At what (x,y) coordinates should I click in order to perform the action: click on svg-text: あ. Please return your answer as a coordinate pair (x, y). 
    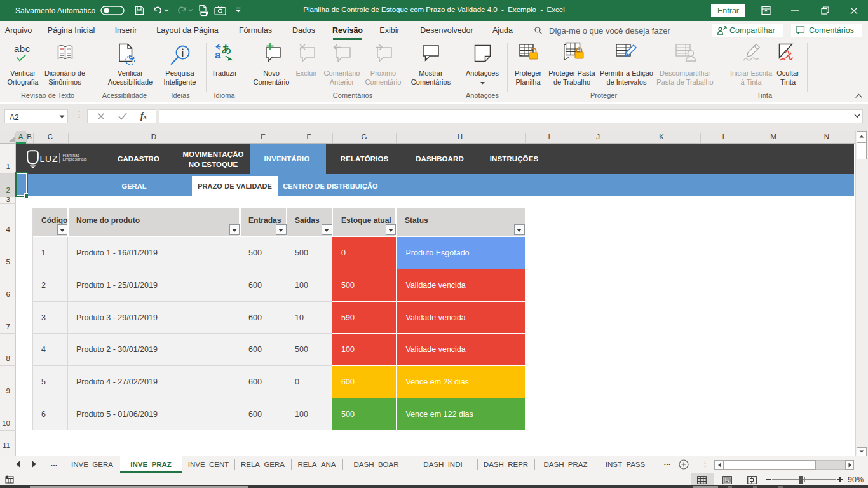
    Looking at the image, I should click on (226, 49).